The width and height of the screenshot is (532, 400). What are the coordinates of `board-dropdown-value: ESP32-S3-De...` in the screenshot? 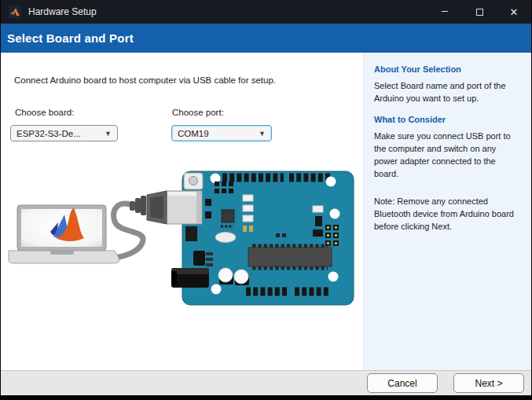 It's located at (49, 134).